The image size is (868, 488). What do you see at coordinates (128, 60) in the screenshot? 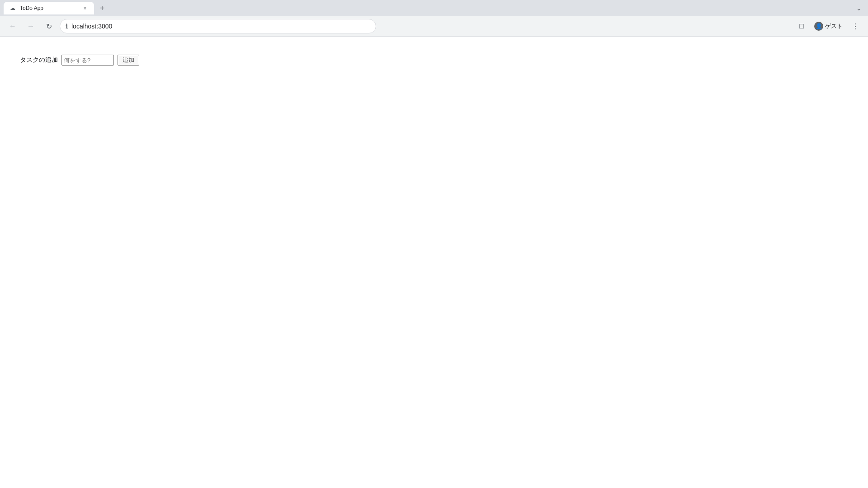
I see `add-task-button: 追加` at bounding box center [128, 60].